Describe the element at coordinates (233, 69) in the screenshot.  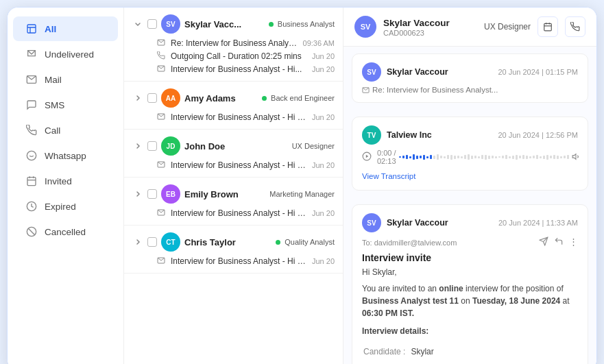
I see `conv-message-row: Interview for Business Analyst - Hi...Ju…` at that location.